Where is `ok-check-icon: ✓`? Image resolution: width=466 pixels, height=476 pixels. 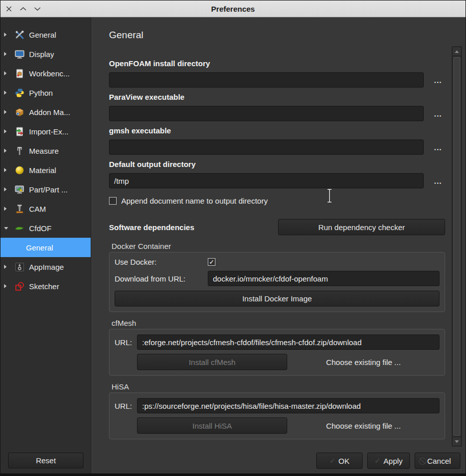
ok-check-icon: ✓ is located at coordinates (333, 461).